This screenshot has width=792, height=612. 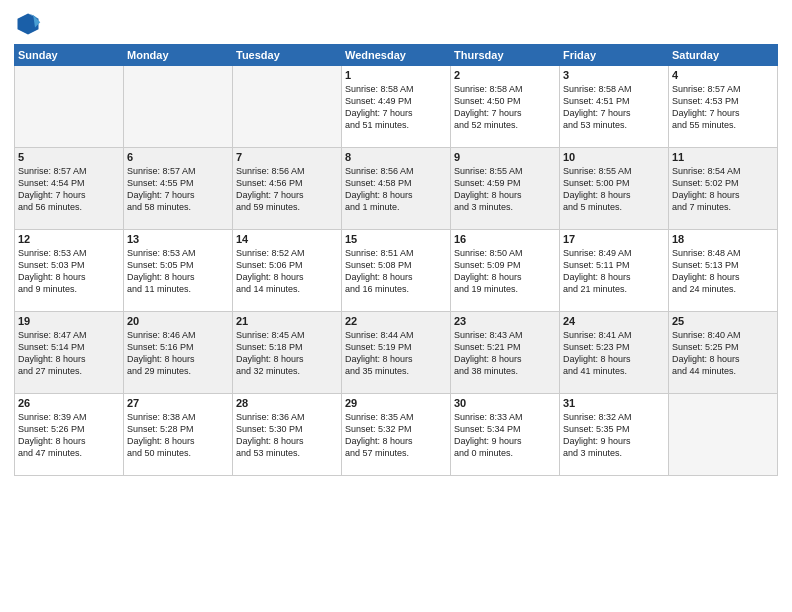 I want to click on day-info: Sunrise: 8:38 AM Sunset: 5:28 PM Dayligh…, so click(x=178, y=436).